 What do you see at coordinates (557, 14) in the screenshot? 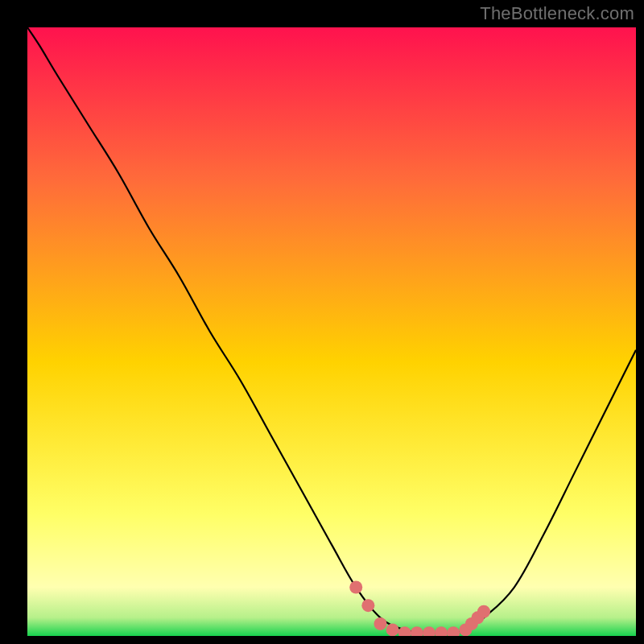
I see `attribution-text: TheBottleneck.com` at bounding box center [557, 14].